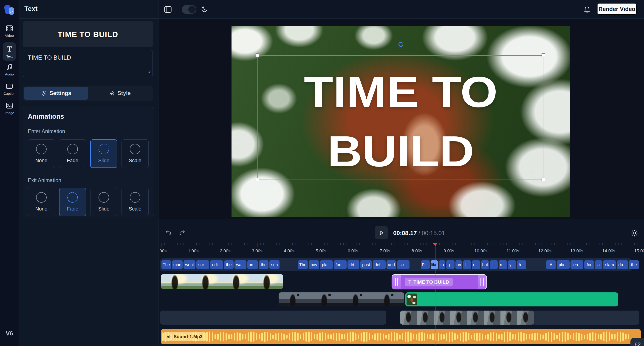 The image size is (644, 346). I want to click on bell-icon, so click(587, 10).